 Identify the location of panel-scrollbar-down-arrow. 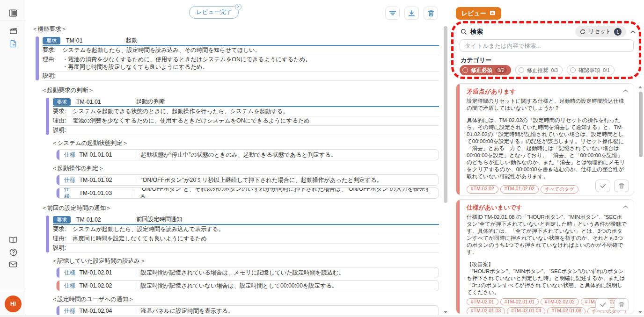
(640, 312).